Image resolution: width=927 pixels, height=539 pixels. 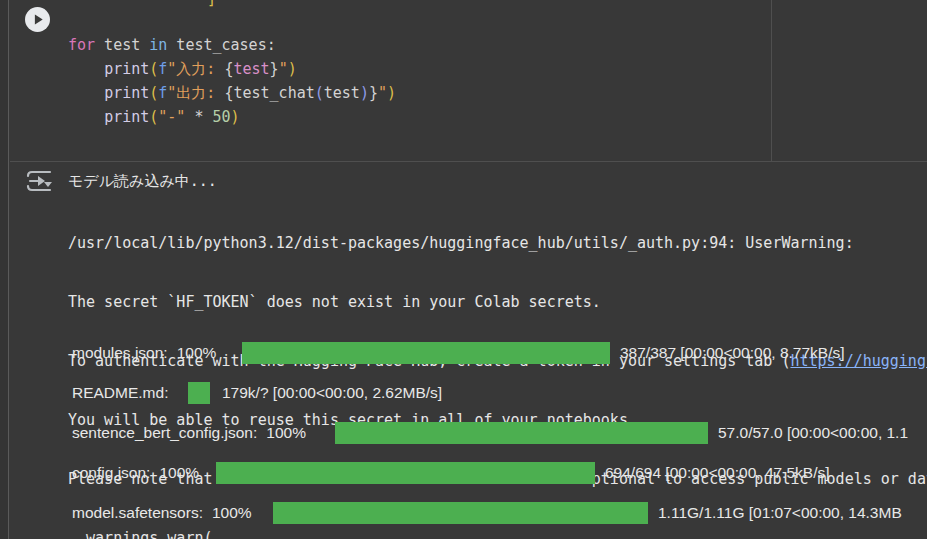 What do you see at coordinates (232, 93) in the screenshot?
I see `code-line: print(f"出力: {test_chat(test)}")` at bounding box center [232, 93].